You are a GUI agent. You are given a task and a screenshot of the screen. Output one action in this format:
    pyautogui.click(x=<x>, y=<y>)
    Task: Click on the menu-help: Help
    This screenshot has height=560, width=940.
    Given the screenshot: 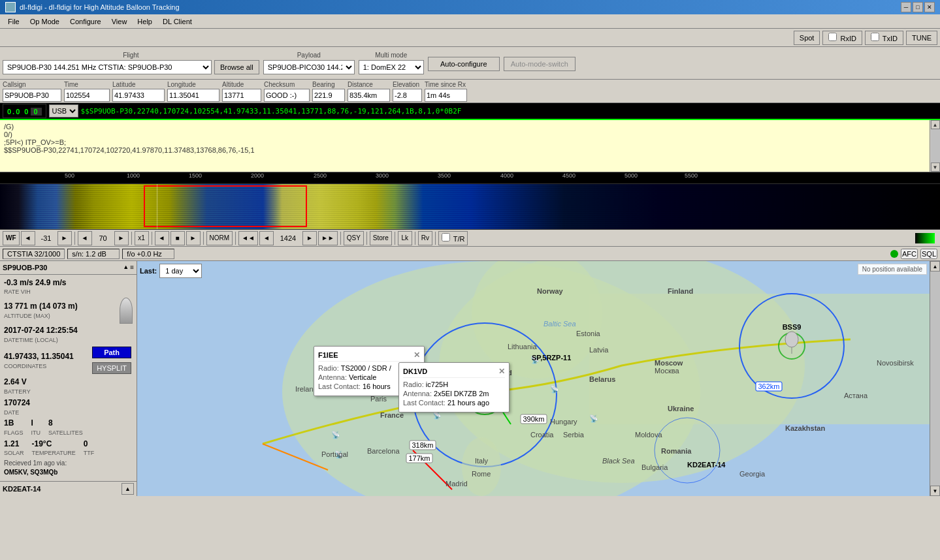 What is the action you would take?
    pyautogui.click(x=145, y=22)
    